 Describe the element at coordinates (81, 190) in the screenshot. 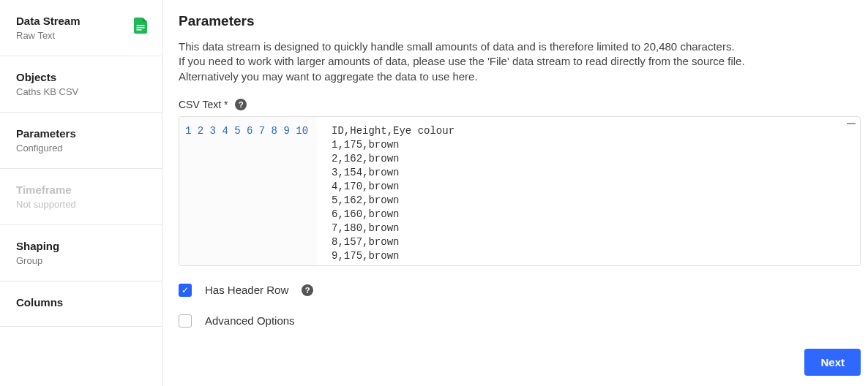

I see `sidebar-item-title: Timeframe` at that location.